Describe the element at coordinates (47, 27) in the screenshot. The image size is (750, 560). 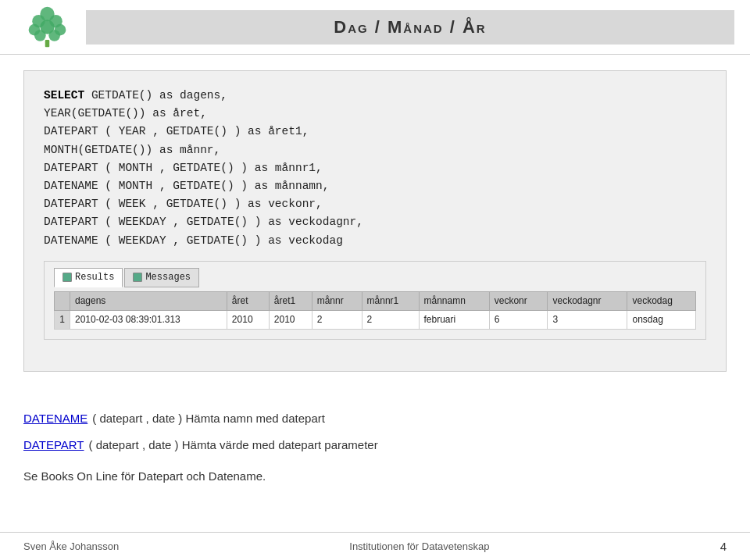
I see `logo-area` at that location.